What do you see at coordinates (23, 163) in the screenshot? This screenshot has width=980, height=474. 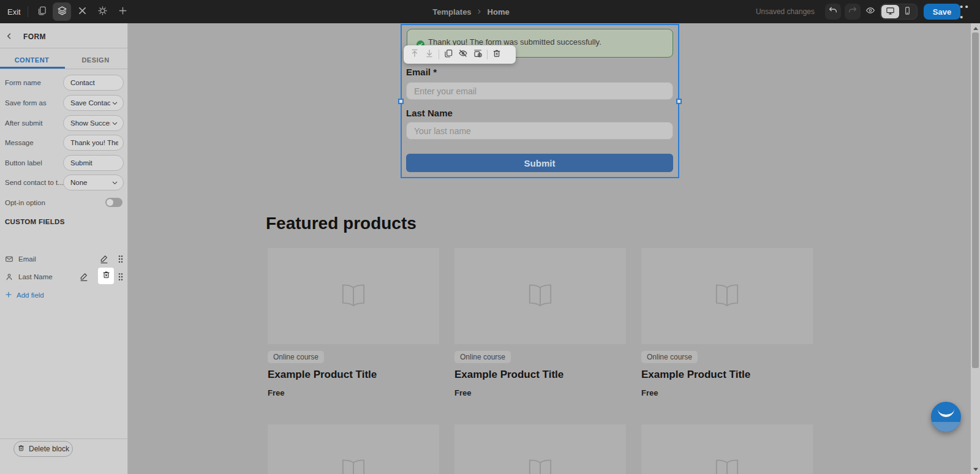 I see `field-label: Button label` at bounding box center [23, 163].